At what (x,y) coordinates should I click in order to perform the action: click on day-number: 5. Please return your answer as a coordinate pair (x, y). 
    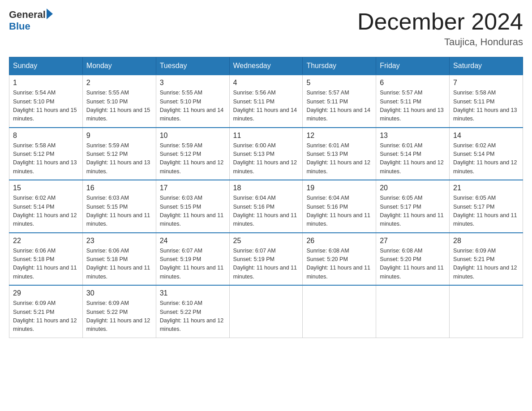
    Looking at the image, I should click on (339, 83).